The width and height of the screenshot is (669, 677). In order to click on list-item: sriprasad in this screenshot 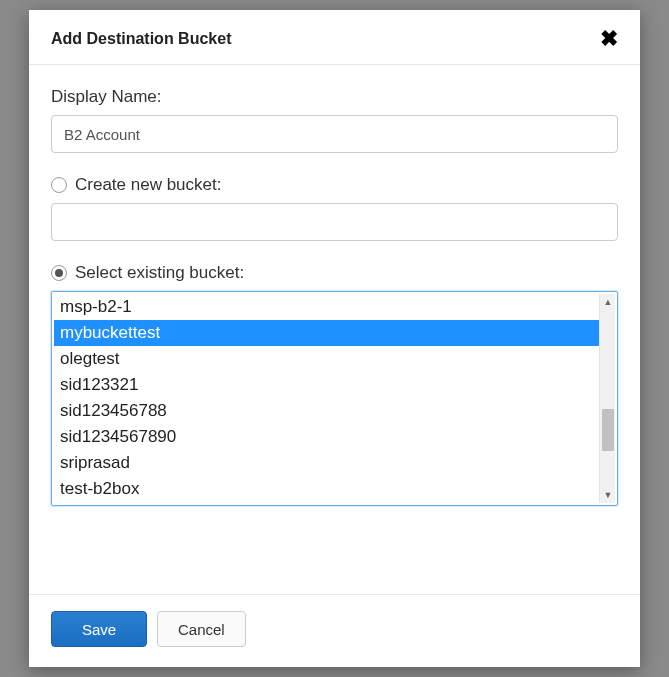, I will do `click(326, 463)`.